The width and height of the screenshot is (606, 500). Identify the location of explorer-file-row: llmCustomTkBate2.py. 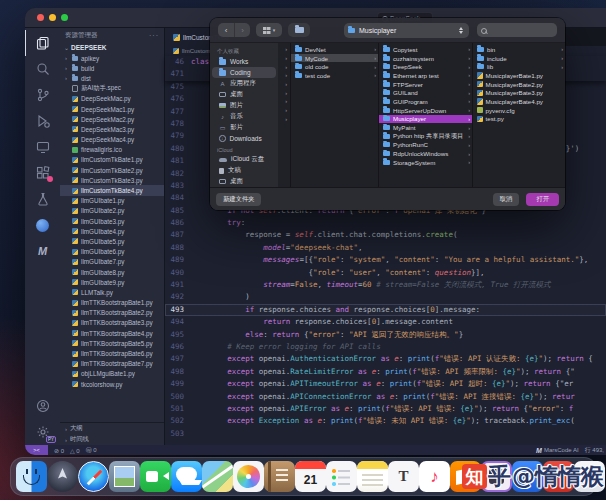
(112, 170).